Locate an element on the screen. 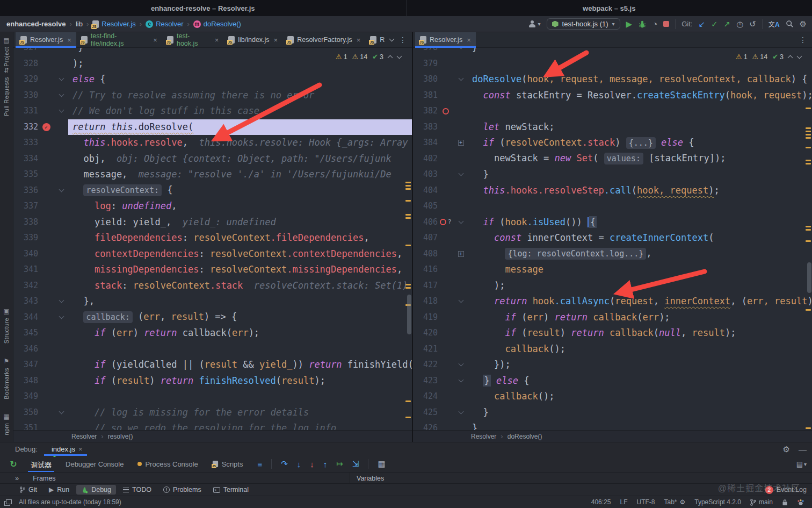 The height and width of the screenshot is (508, 812). tool-window-button-todo: TODO is located at coordinates (137, 490).